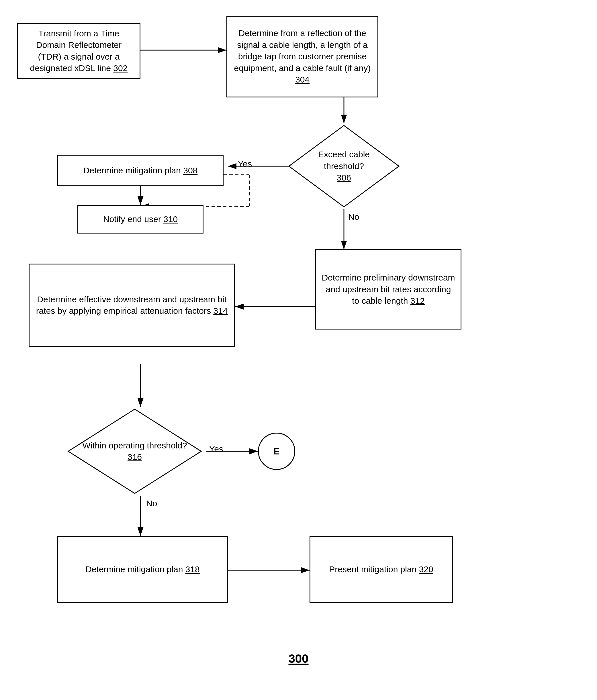 This screenshot has height=700, width=597. Describe the element at coordinates (389, 289) in the screenshot. I see `box-312: Determine preliminary downstream and ups…` at that location.